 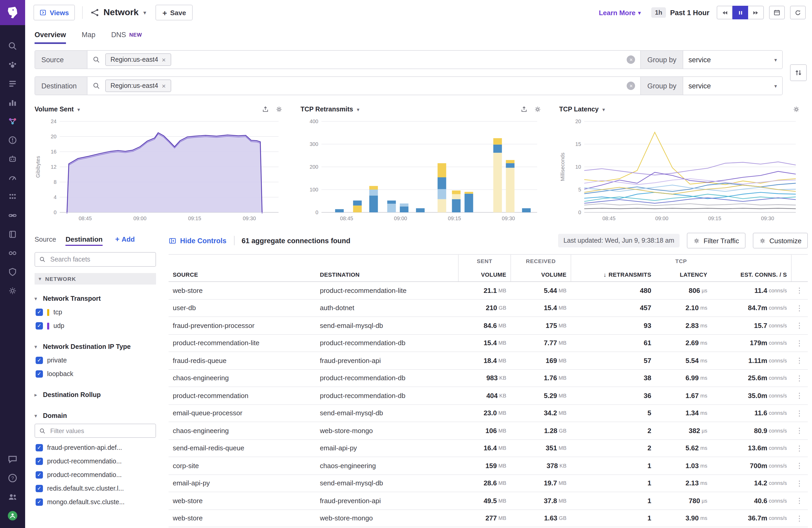 I want to click on export-icon, so click(x=265, y=109).